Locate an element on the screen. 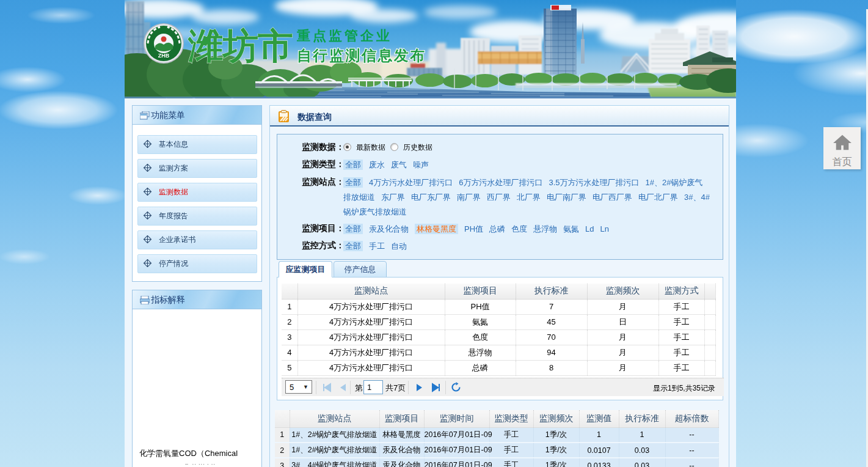 This screenshot has width=868, height=467. svg-text: ZHB is located at coordinates (164, 56).